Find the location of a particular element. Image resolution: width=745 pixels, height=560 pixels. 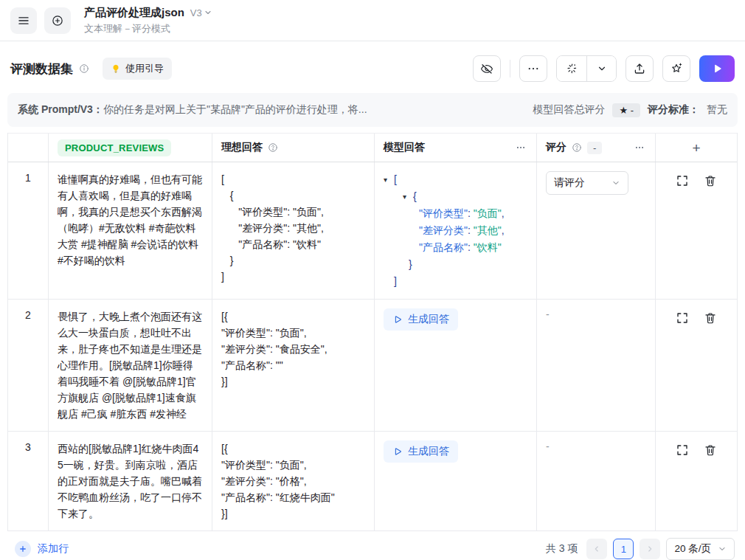

score-empty-value: - is located at coordinates (547, 314).